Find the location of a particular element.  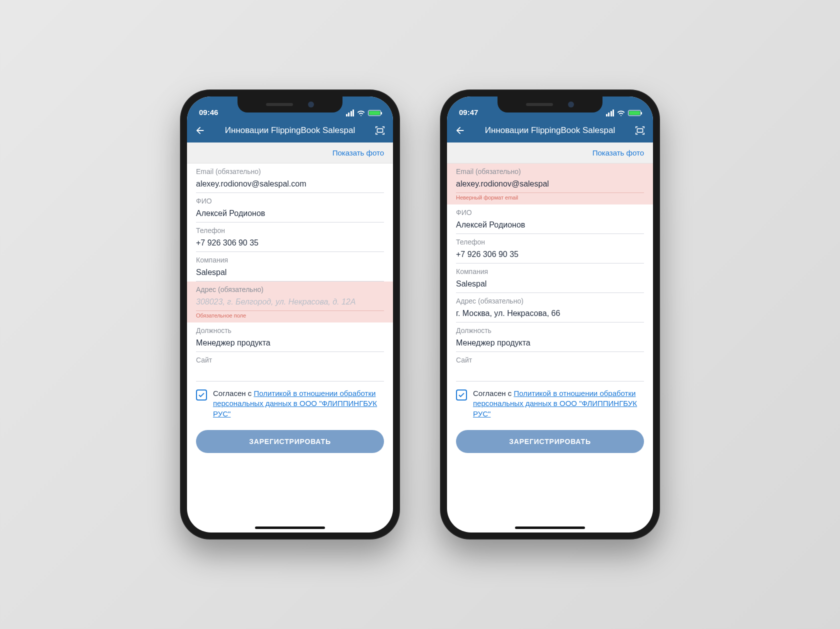

status-time: 09:47 is located at coordinates (468, 112).